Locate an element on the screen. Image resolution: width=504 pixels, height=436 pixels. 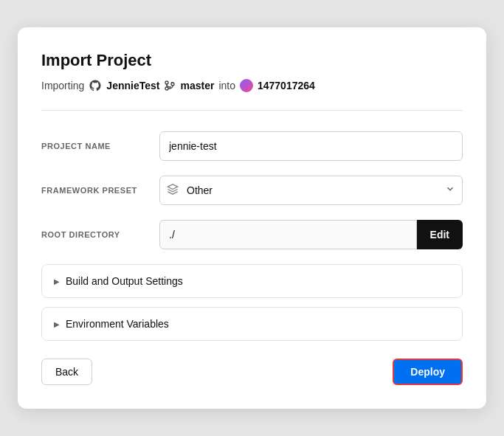
build-settings-toggle: ▶ Build and Output Settings is located at coordinates (252, 281).